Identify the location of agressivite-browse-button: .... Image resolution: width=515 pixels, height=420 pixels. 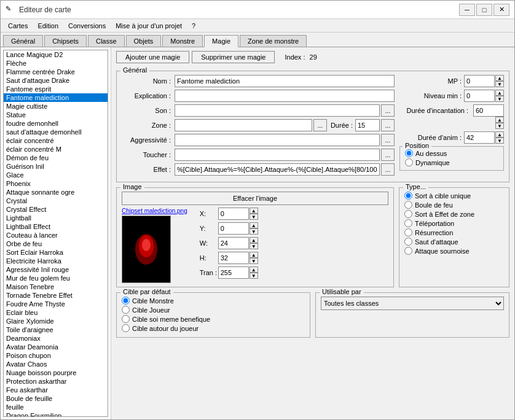
(388, 140).